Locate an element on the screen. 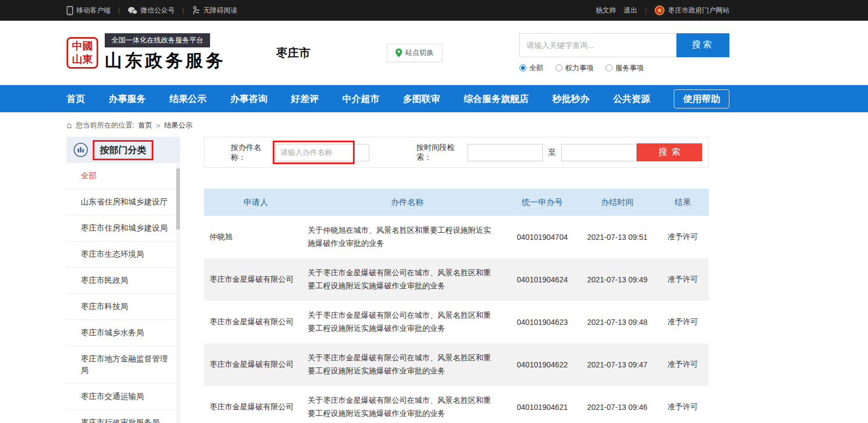  date-to-input is located at coordinates (599, 153).